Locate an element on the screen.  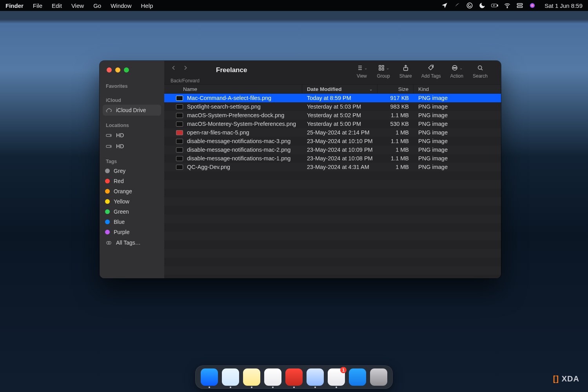
sidebar-tag-purple: Purple is located at coordinates (132, 232).